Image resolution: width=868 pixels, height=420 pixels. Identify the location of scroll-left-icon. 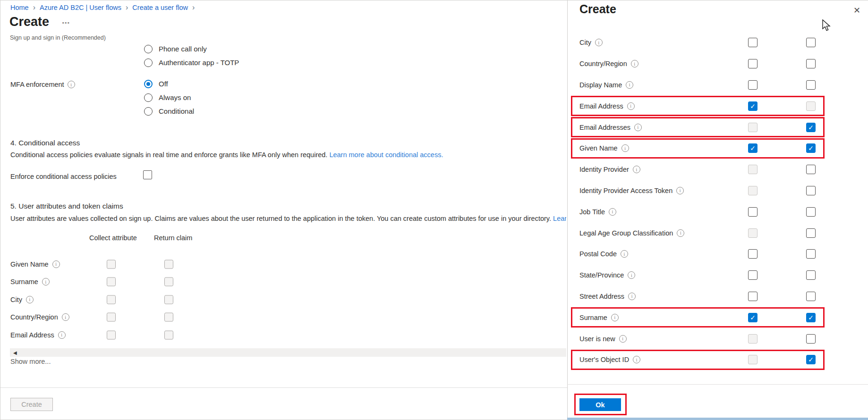
(15, 353).